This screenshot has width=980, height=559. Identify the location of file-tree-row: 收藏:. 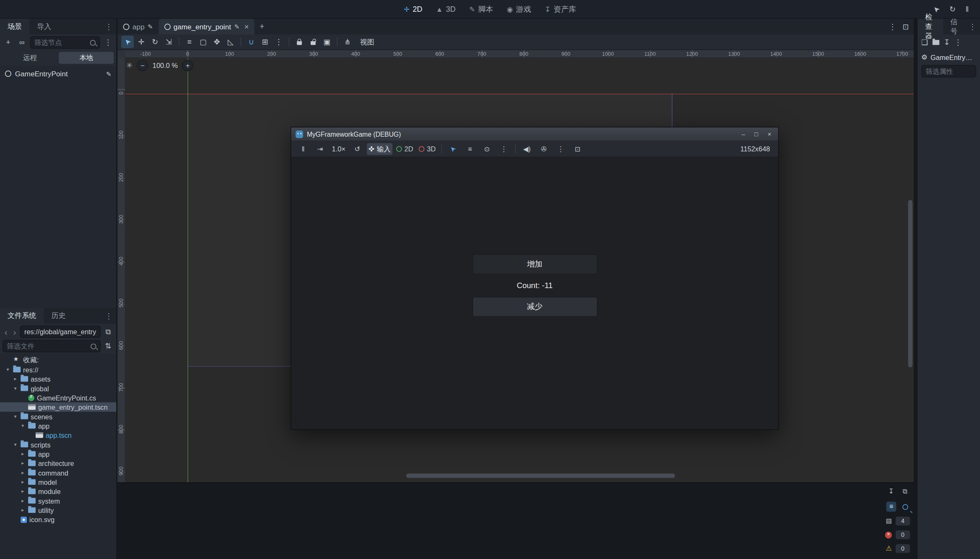
(58, 360).